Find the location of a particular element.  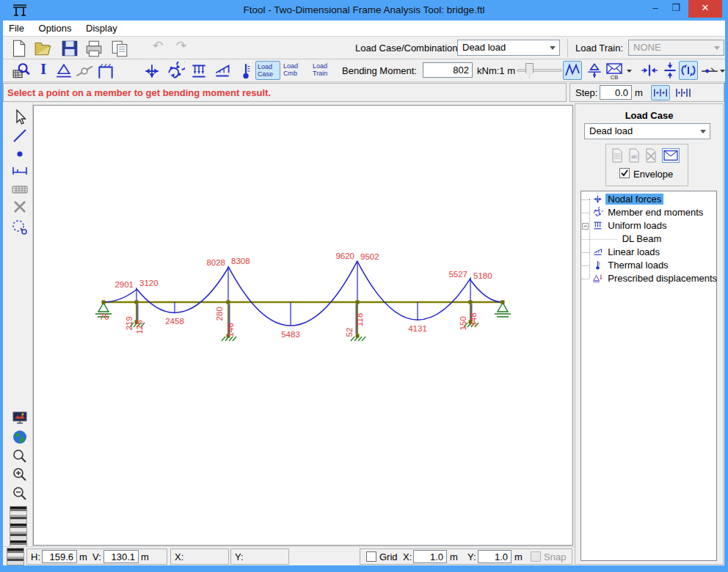

cursor-y-readout: Y: is located at coordinates (260, 557).